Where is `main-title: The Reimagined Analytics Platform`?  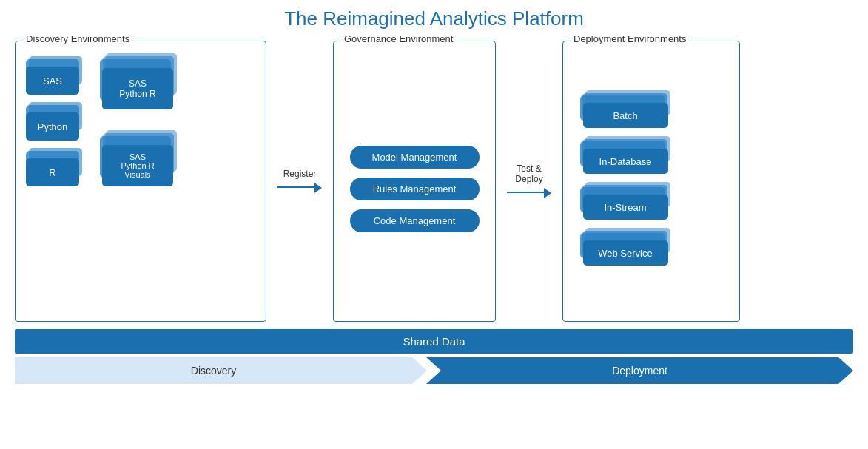 main-title: The Reimagined Analytics Platform is located at coordinates (434, 19).